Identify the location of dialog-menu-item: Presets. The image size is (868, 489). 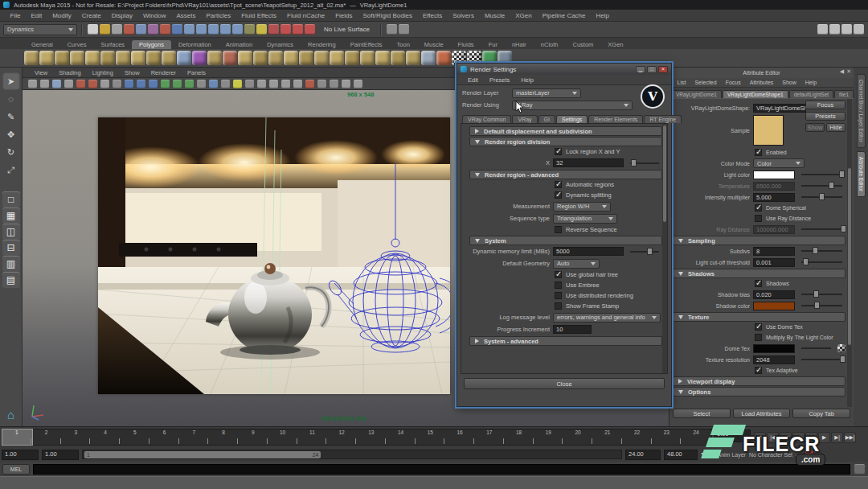
(500, 80).